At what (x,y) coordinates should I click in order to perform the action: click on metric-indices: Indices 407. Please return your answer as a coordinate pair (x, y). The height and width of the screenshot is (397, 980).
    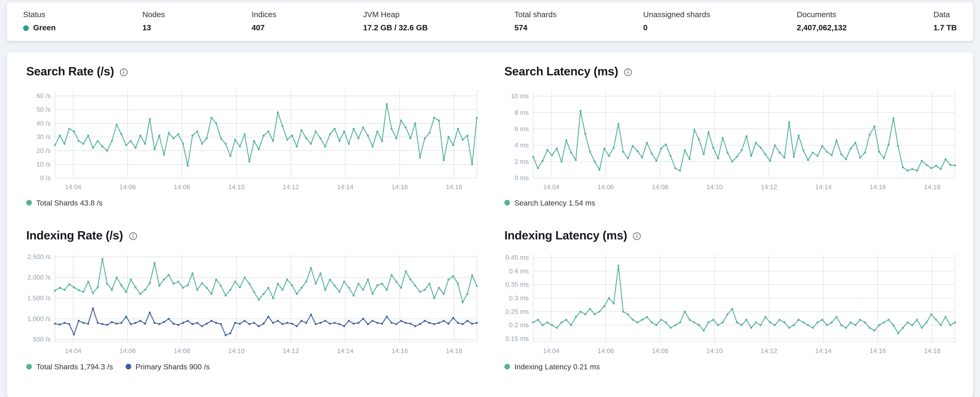
    Looking at the image, I should click on (264, 21).